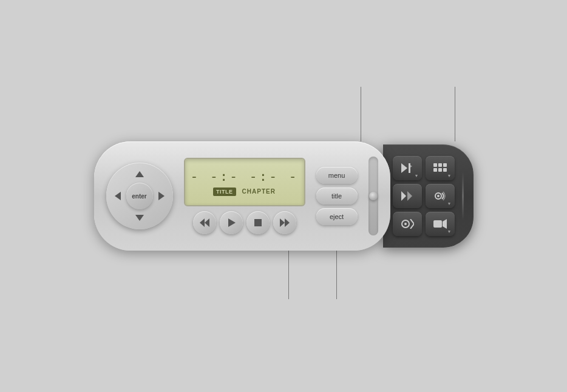 Image resolution: width=567 pixels, height=392 pixels. I want to click on arrow-left-icon, so click(118, 196).